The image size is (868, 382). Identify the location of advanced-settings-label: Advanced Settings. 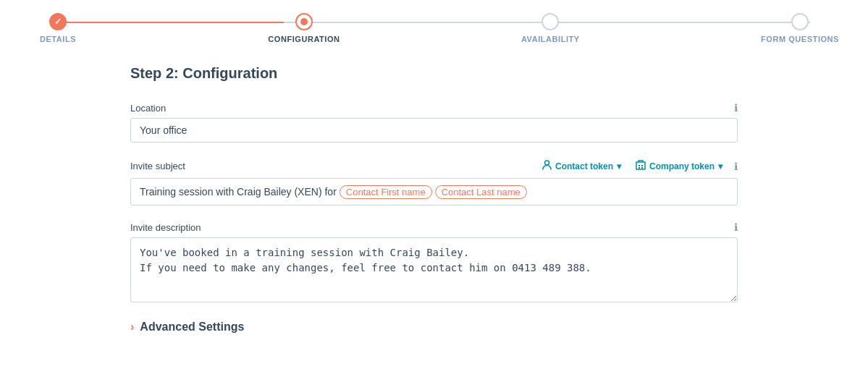
(192, 327).